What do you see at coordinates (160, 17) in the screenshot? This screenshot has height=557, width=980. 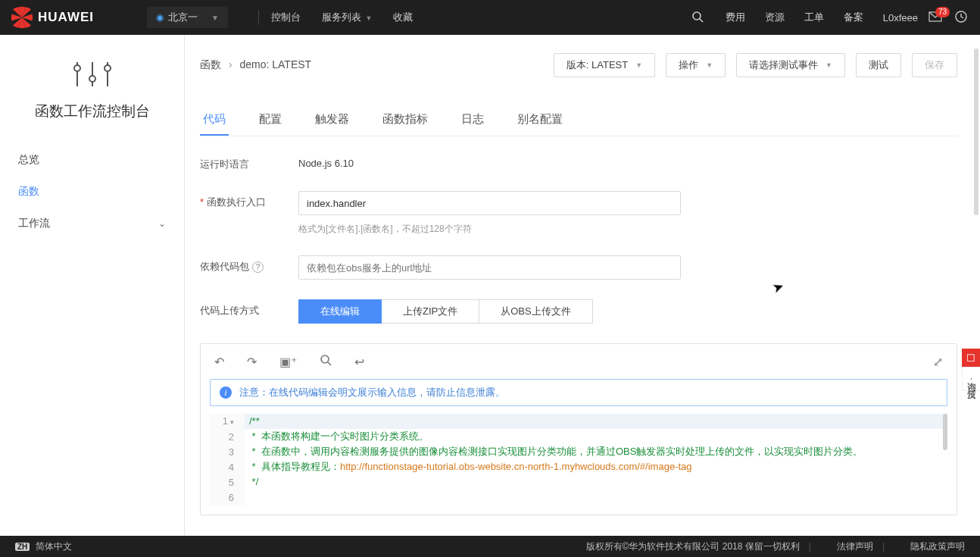 I see `location-pin-icon: ◉` at bounding box center [160, 17].